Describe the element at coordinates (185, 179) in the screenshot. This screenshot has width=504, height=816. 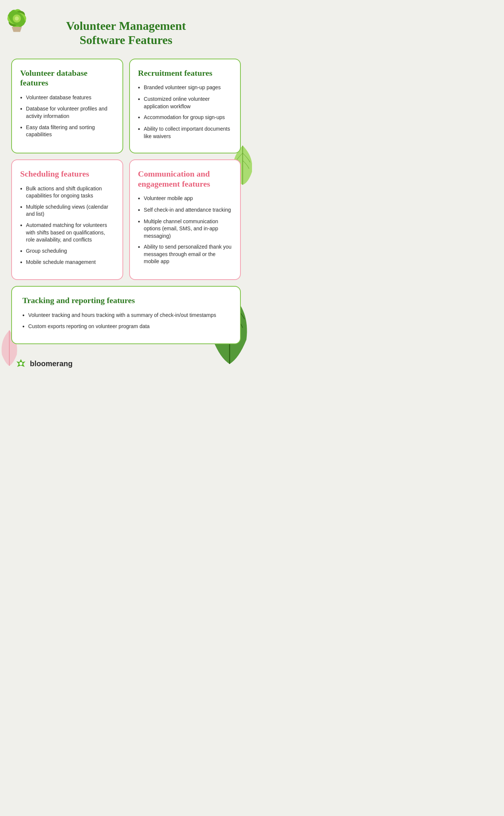
I see `communication-title: Communication and engagement features` at that location.